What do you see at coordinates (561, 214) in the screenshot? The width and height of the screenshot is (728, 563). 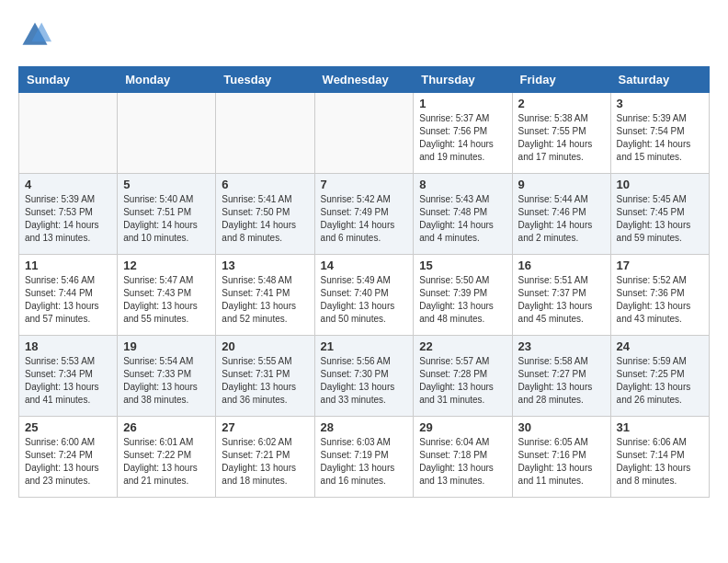 I see `calendar-cell: 9Sunrise: 5:44 AM Sunset: 7:46 PM Daylig…` at bounding box center [561, 214].